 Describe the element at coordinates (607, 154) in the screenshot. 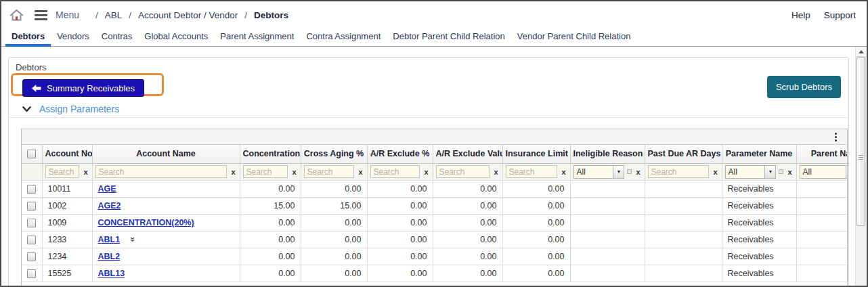

I see `column-header-ineligible_reason: Ineligible Reason` at that location.